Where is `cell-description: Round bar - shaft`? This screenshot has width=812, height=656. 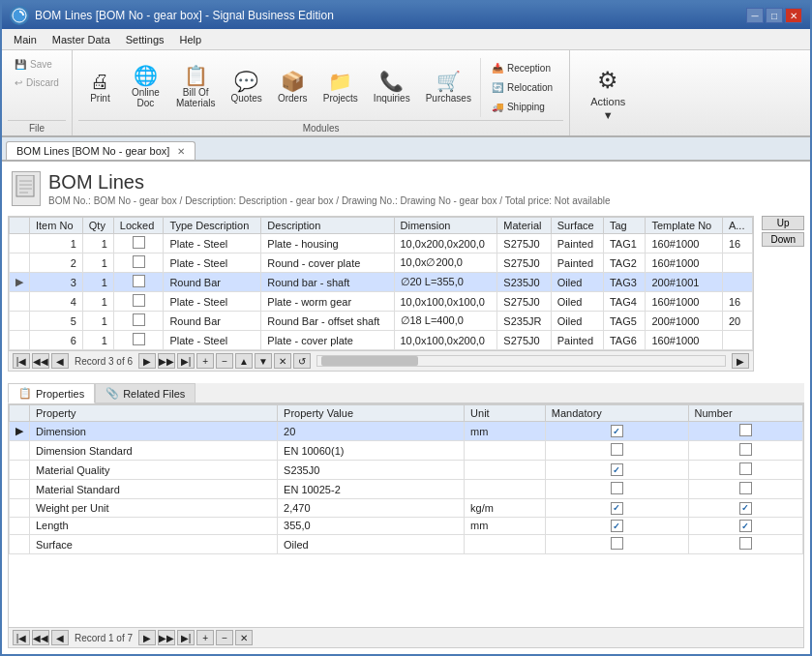 cell-description: Round bar - shaft is located at coordinates (327, 283).